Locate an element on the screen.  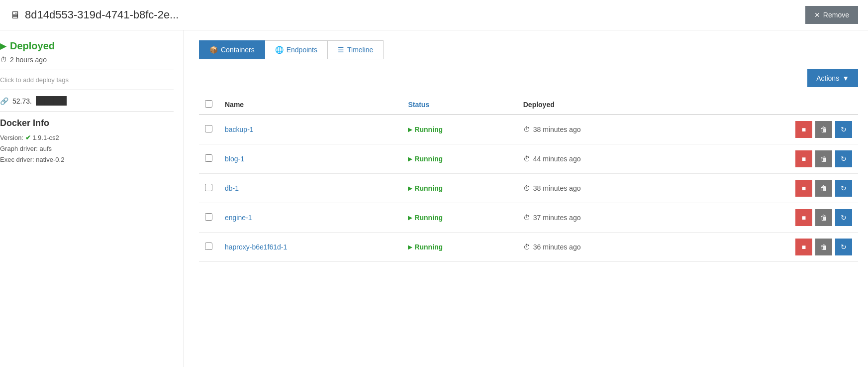
container-name-link: haproxy-b6e1f61d-1 is located at coordinates (256, 247).